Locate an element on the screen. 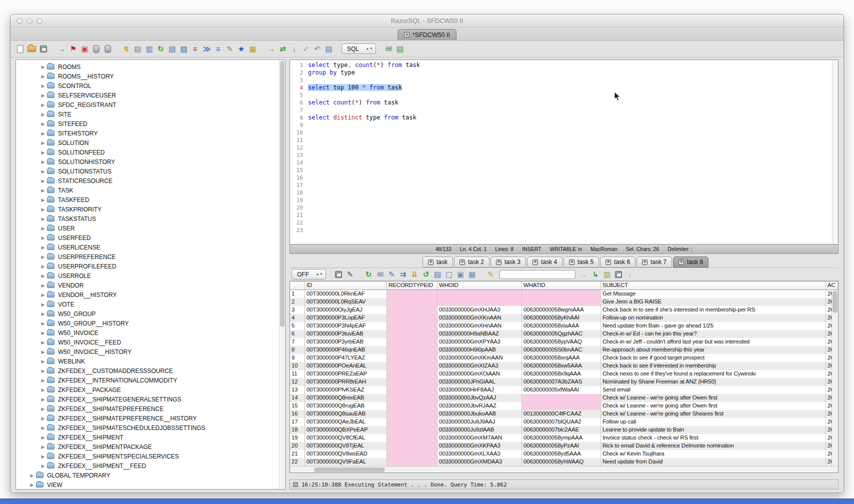 This screenshot has height=504, width=854. tree-item-user: ▶USER is located at coordinates (150, 228).